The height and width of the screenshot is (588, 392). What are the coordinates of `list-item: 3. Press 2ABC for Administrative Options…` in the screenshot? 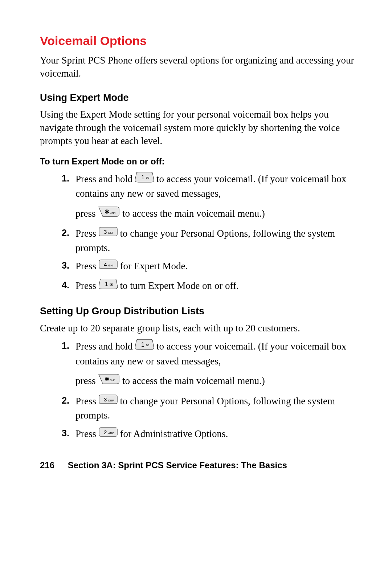 It's located at (209, 434).